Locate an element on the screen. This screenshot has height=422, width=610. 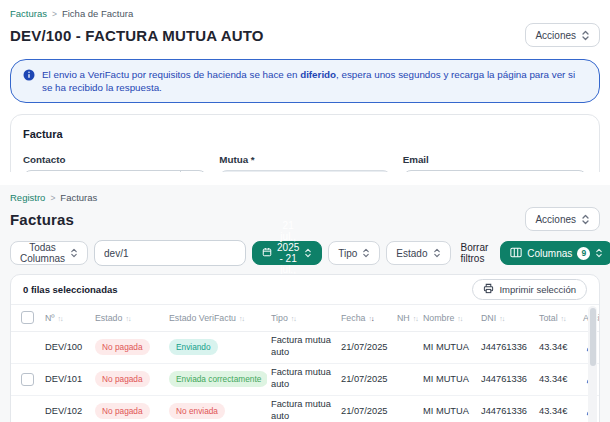
contacto-input is located at coordinates (102, 172).